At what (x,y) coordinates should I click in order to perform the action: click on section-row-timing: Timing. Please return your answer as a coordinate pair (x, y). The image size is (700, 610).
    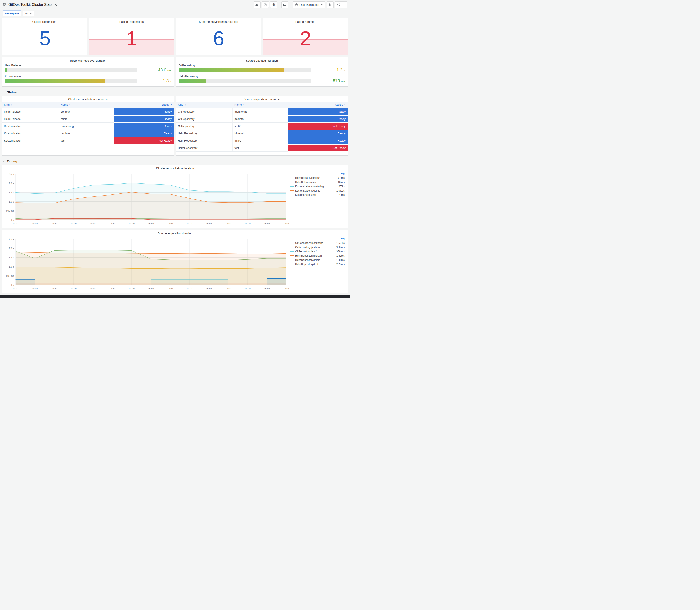
    Looking at the image, I should click on (175, 161).